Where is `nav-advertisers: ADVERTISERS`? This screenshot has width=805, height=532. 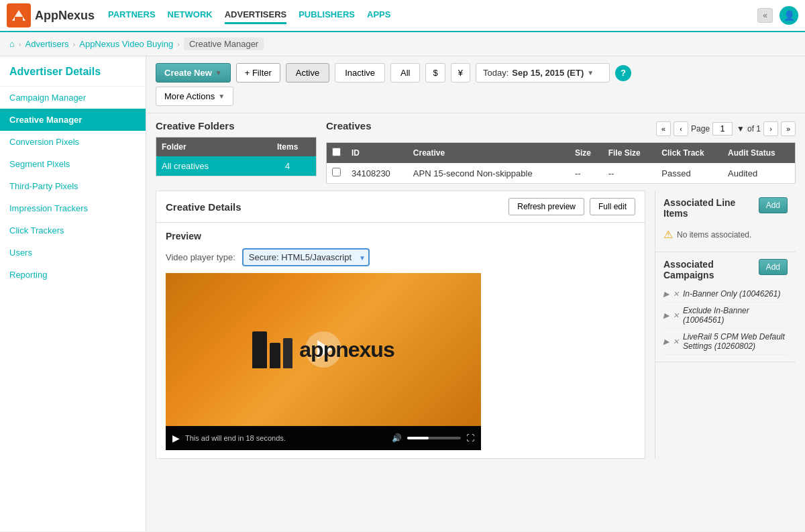 nav-advertisers: ADVERTISERS is located at coordinates (256, 15).